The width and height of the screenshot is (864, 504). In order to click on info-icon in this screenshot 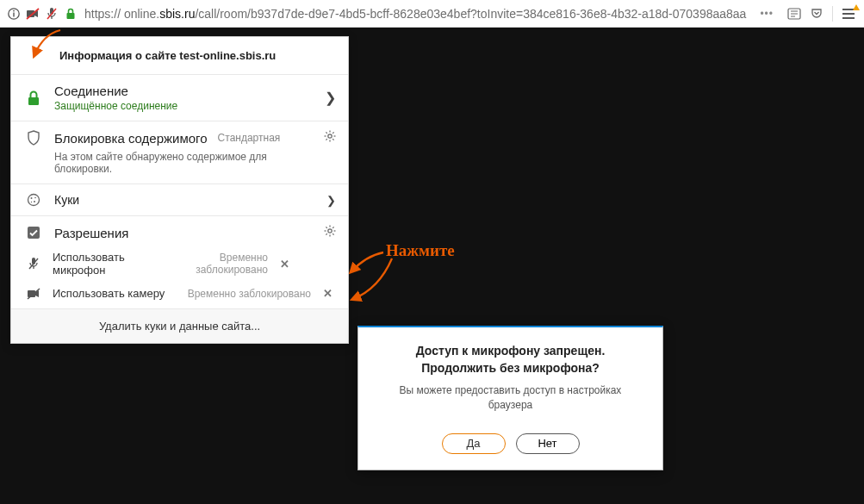, I will do `click(14, 14)`.